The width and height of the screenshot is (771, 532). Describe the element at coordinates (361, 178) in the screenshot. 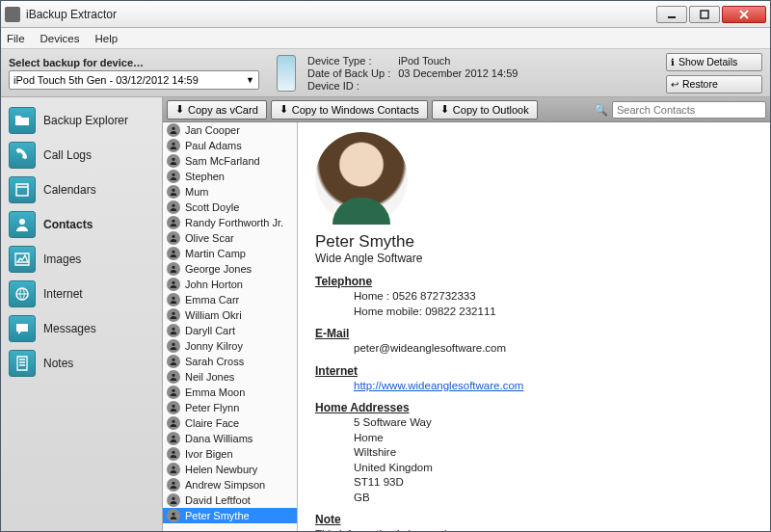

I see `contact-avatar` at that location.